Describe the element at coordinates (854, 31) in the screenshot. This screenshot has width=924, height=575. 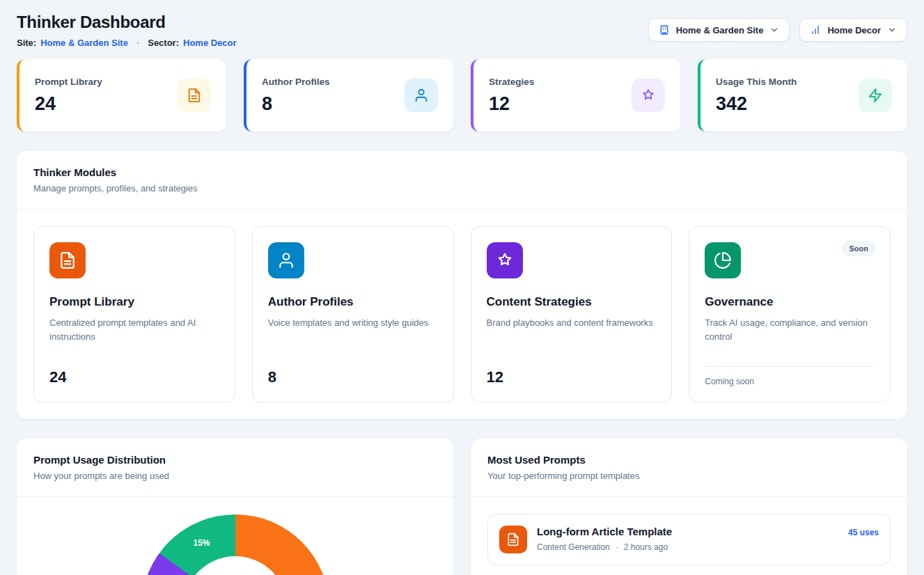
I see `sector-selector-label: Home Decor` at that location.